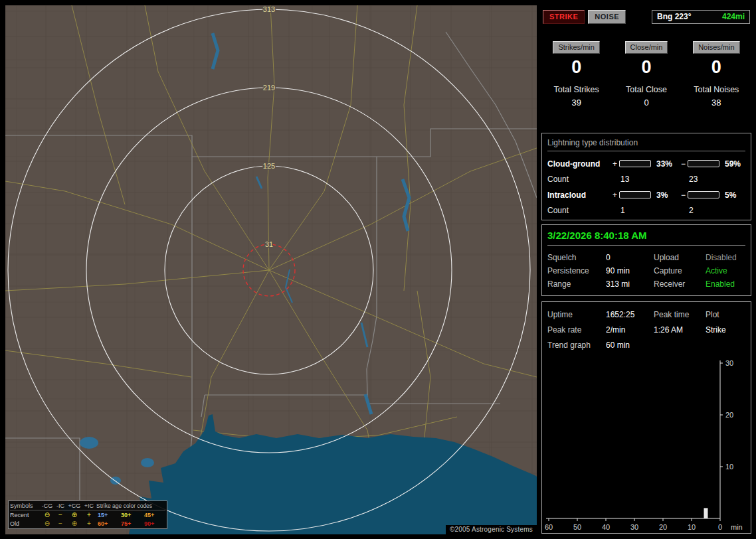  What do you see at coordinates (60, 524) in the screenshot?
I see `neg-ic-icon-old: −` at bounding box center [60, 524].